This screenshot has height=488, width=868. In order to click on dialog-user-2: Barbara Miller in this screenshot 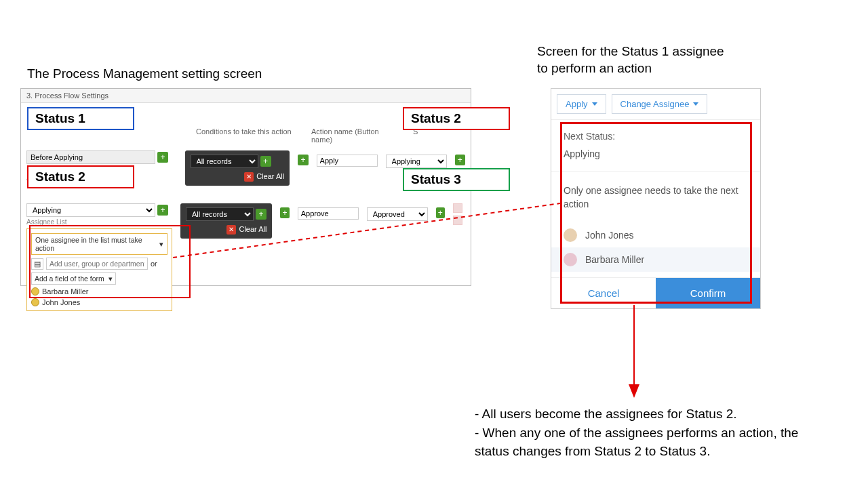, I will do `click(656, 260)`.